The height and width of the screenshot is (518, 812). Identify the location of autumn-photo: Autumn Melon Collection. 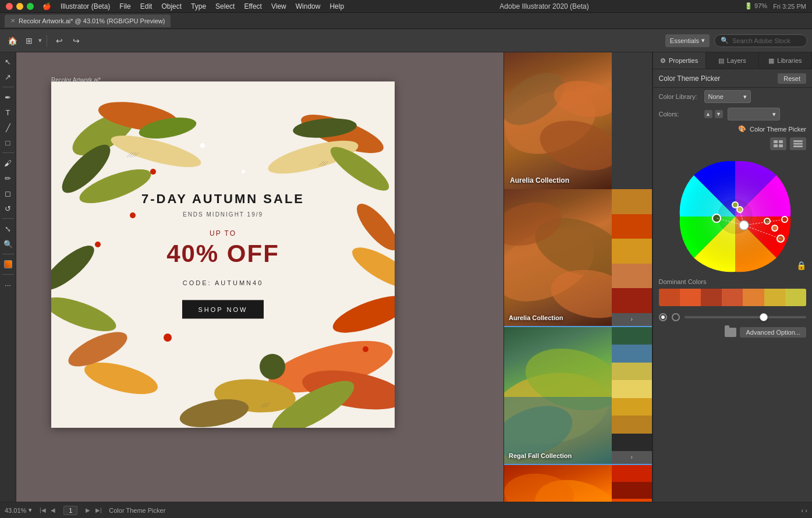
(558, 483).